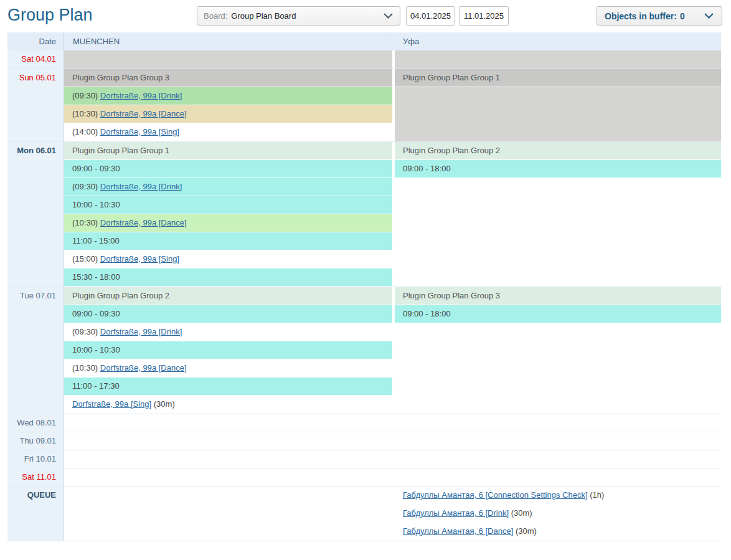  What do you see at coordinates (641, 16) in the screenshot?
I see `buffer-label: Objects in buffer:` at bounding box center [641, 16].